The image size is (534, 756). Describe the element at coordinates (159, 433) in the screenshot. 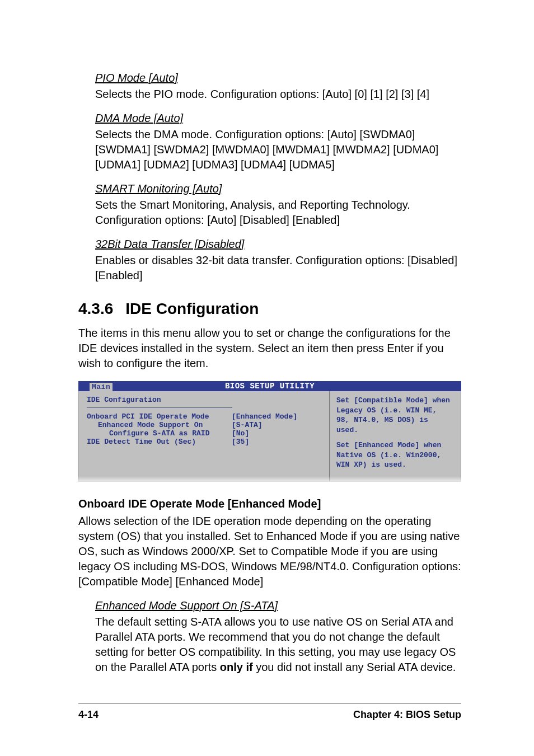

I see `bios-row-label: Configure S-ATA as RAID` at that location.